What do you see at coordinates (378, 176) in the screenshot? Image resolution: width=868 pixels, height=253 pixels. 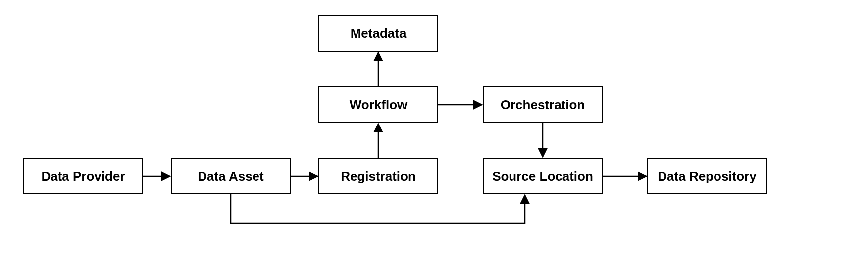 I see `node-registration: Registration` at bounding box center [378, 176].